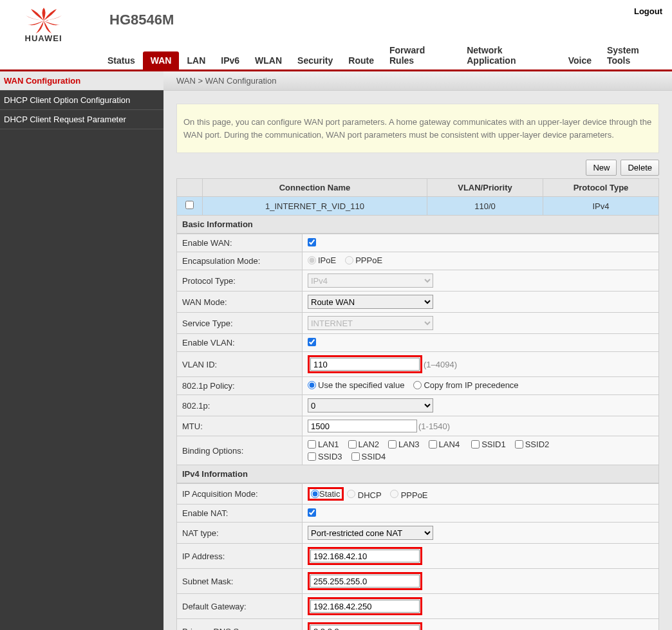 The image size is (672, 630). I want to click on label-binding: Binding Options:, so click(239, 450).